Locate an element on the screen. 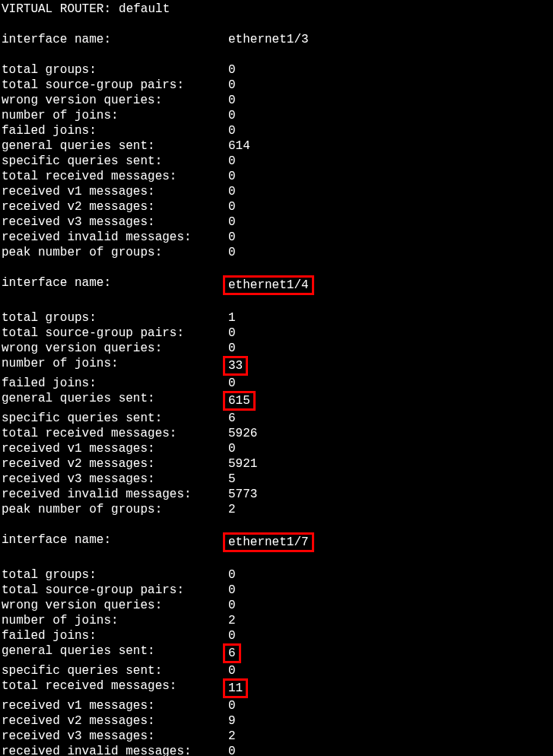  virtual-router-label: VIRTUAL ROUTER: is located at coordinates (60, 9).